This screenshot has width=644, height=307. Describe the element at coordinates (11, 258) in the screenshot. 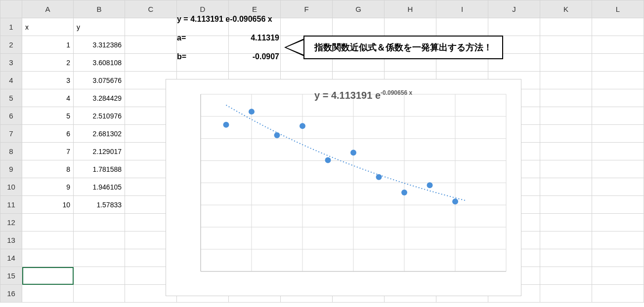

I see `row-header-14: 14` at that location.